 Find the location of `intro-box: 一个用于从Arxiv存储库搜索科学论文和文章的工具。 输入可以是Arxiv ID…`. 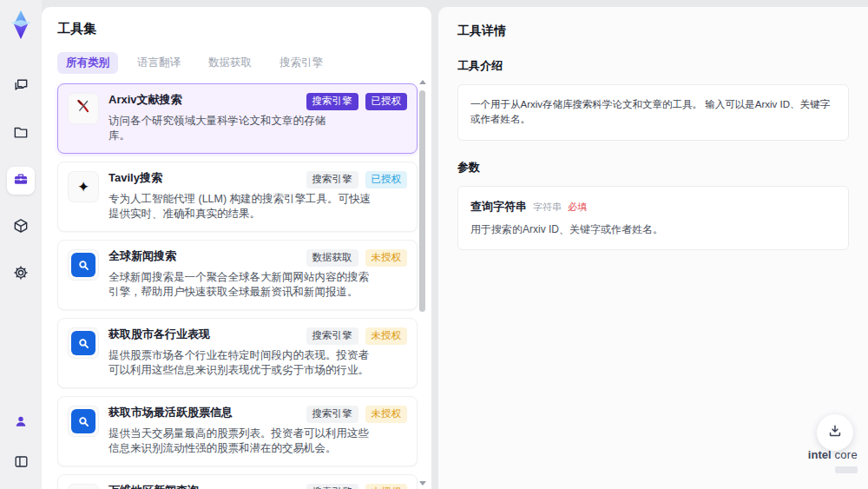

intro-box: 一个用于从Arxiv存储库搜索科学论文和文章的工具。 输入可以是Arxiv ID… is located at coordinates (653, 113).